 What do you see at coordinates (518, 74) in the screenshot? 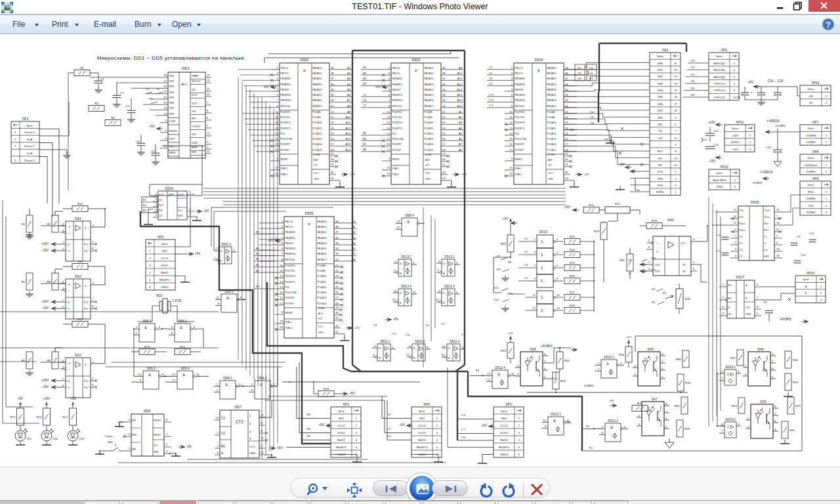
I see `svg-text: PB1(T1)` at bounding box center [518, 74].